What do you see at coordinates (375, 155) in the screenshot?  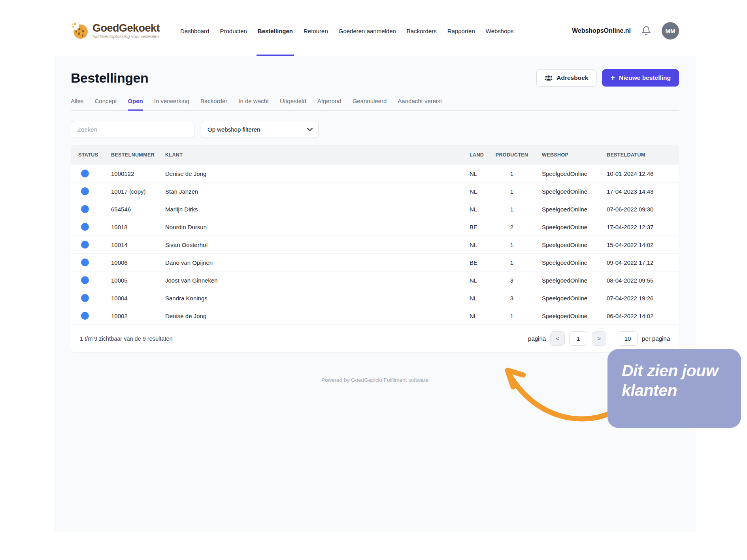 I see `table-header-row: STATUSBESTELNUMMERKLANTLANDPRODUCTENWEBS…` at bounding box center [375, 155].